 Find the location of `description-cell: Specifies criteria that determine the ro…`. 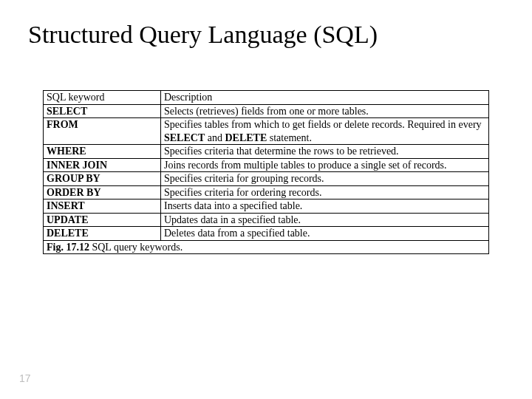

description-cell: Specifies criteria that determine the ro… is located at coordinates (325, 152).